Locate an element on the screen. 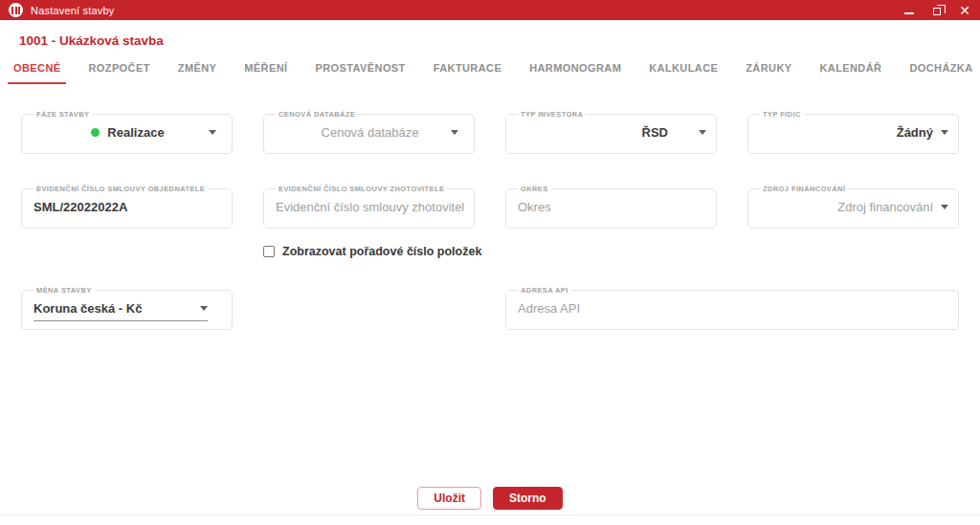 The image size is (980, 525). adresa-api-input is located at coordinates (733, 309).